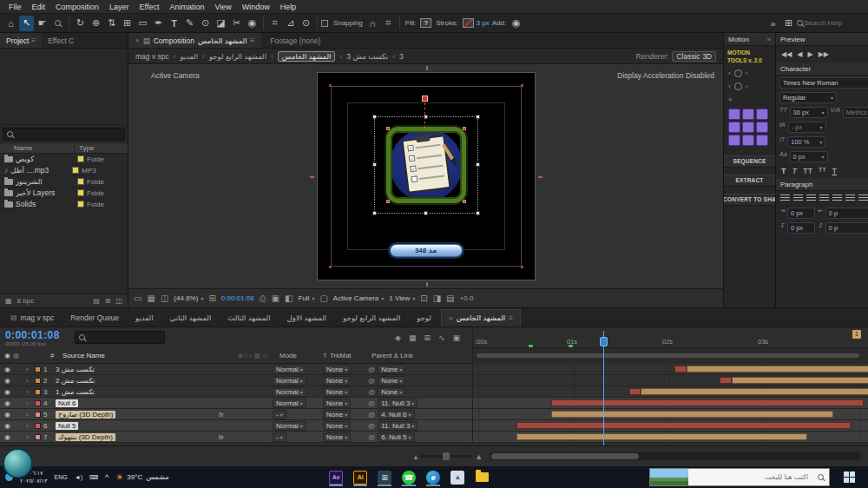 Image resolution: width=868 pixels, height=488 pixels. Describe the element at coordinates (823, 171) in the screenshot. I see `small-caps-icon: TT` at that location.